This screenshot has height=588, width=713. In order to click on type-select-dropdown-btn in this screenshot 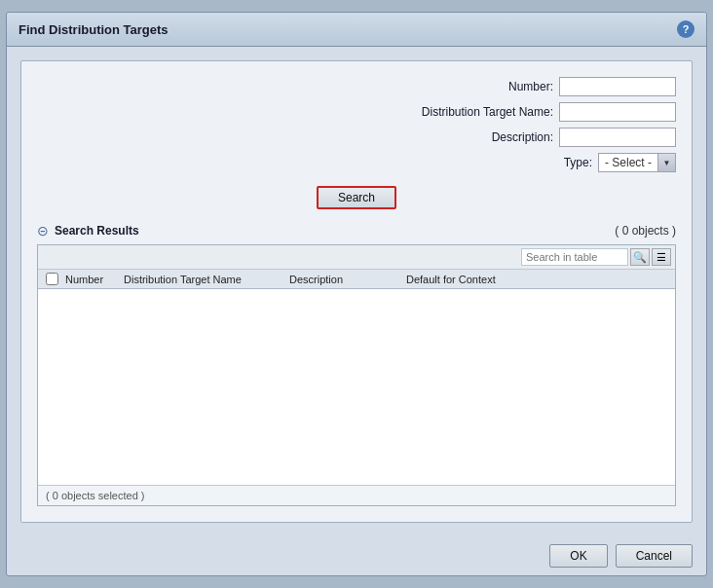, I will do `click(666, 163)`.